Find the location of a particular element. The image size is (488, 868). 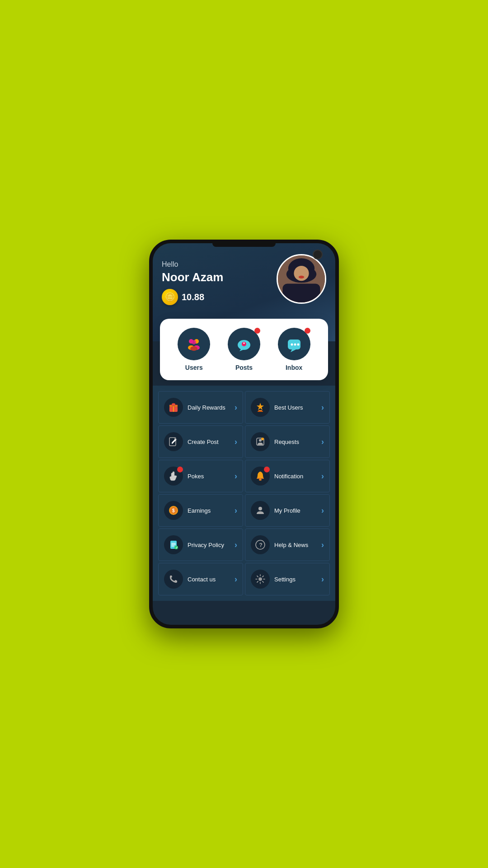

menu-item-privacy-policy: ✓ Privacy Policy › is located at coordinates (201, 545).